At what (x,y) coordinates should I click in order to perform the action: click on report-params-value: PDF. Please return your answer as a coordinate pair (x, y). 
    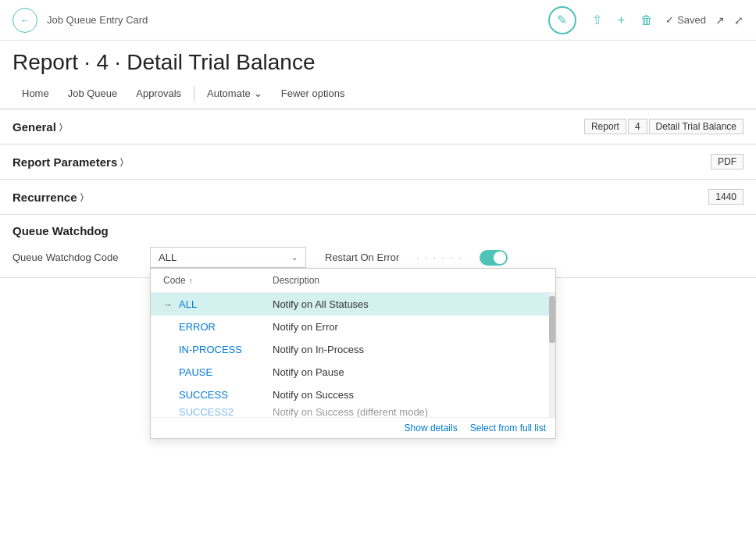
    Looking at the image, I should click on (727, 162).